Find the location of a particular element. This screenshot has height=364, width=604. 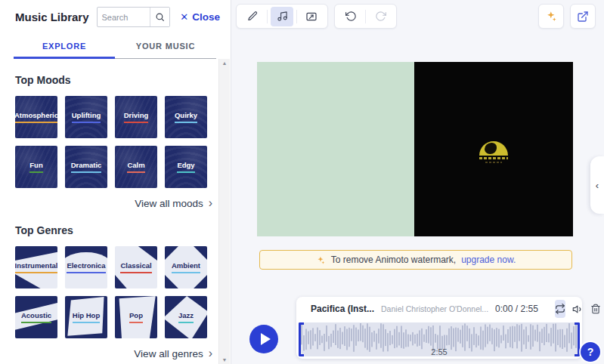

loop-toggle is located at coordinates (560, 309).